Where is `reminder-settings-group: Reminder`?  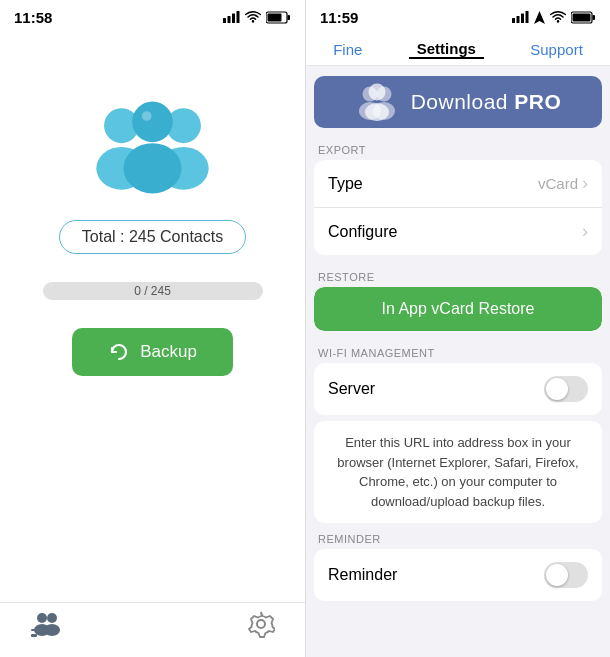 reminder-settings-group: Reminder is located at coordinates (458, 575).